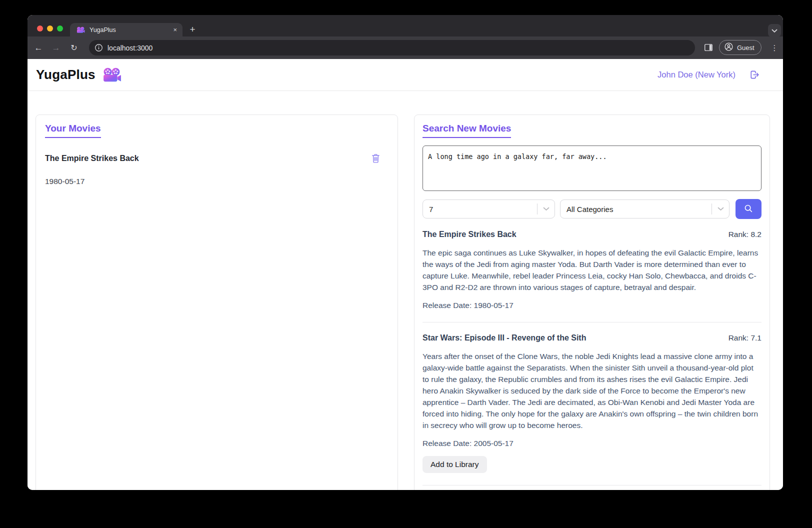  I want to click on tab-strip: YugaPlus × +, so click(405, 26).